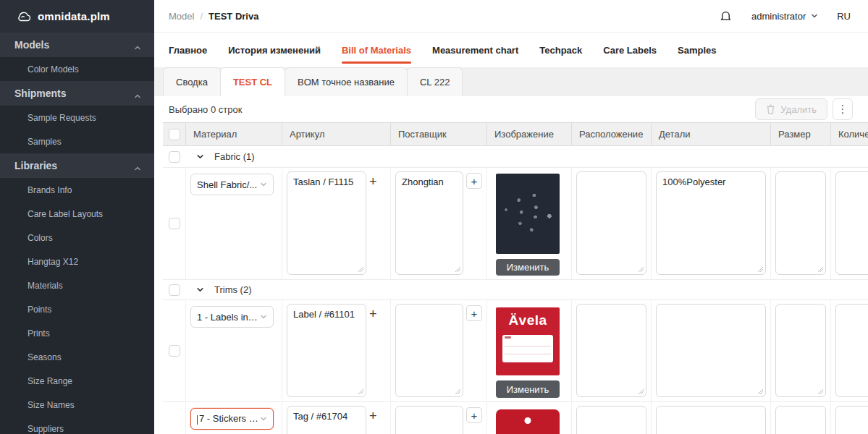 This screenshot has height=434, width=868. Describe the element at coordinates (77, 142) in the screenshot. I see `sidebar-item-samples: Samples` at that location.